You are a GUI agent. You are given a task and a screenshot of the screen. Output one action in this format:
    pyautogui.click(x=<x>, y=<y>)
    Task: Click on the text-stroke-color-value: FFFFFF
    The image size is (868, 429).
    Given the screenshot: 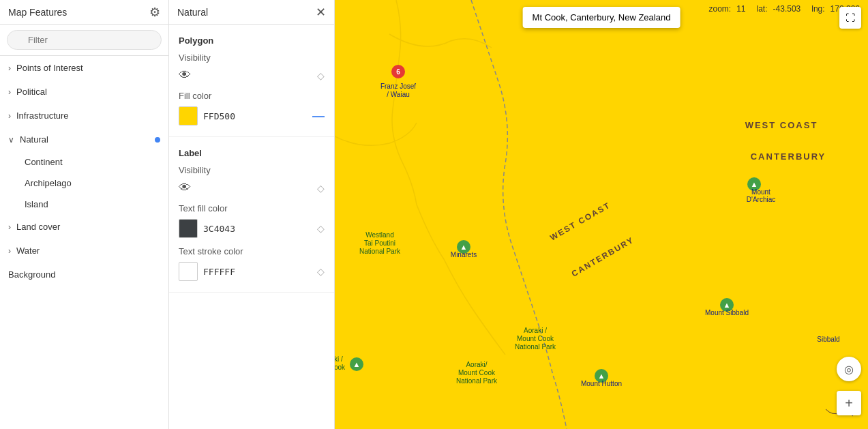 What is the action you would take?
    pyautogui.click(x=220, y=271)
    